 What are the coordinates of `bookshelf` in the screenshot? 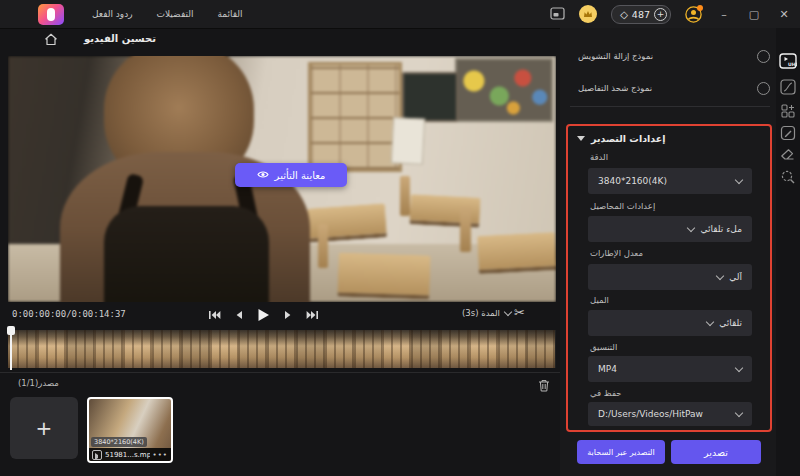 It's located at (355, 117).